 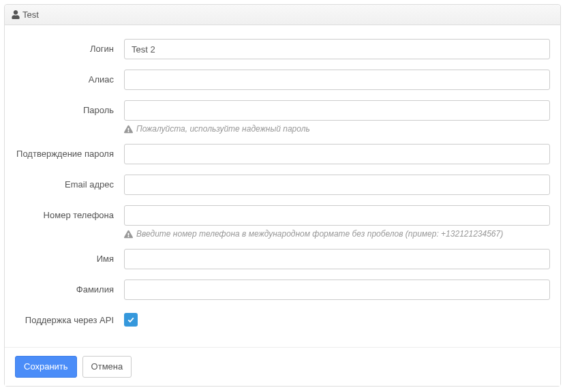 I want to click on label-login: Логин, so click(x=70, y=46).